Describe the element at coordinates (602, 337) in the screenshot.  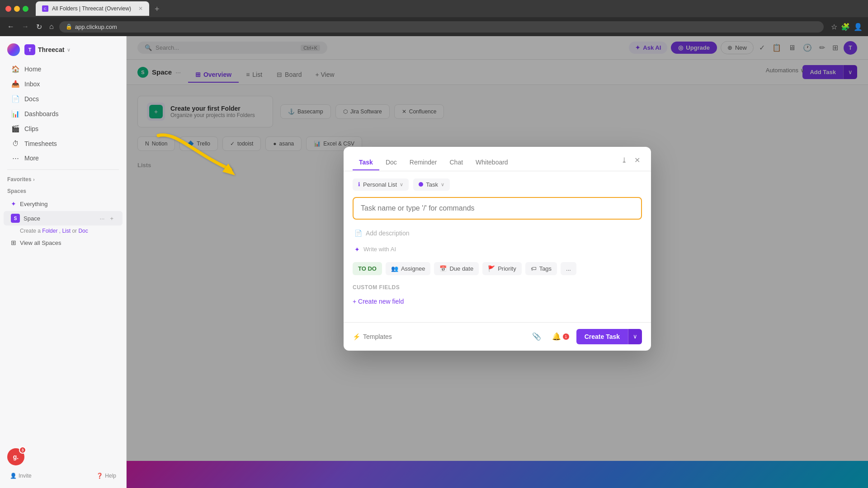
I see `create-task-button: Create Task` at that location.